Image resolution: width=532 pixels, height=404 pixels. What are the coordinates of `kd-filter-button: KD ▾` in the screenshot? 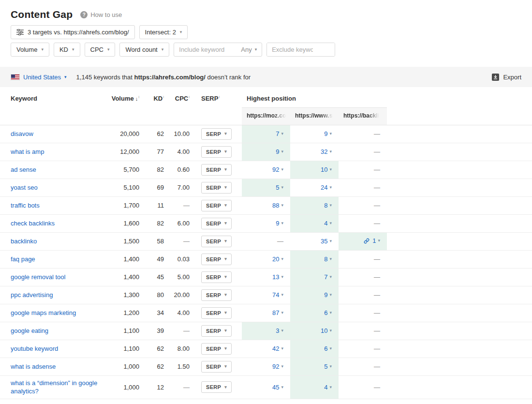 It's located at (67, 49).